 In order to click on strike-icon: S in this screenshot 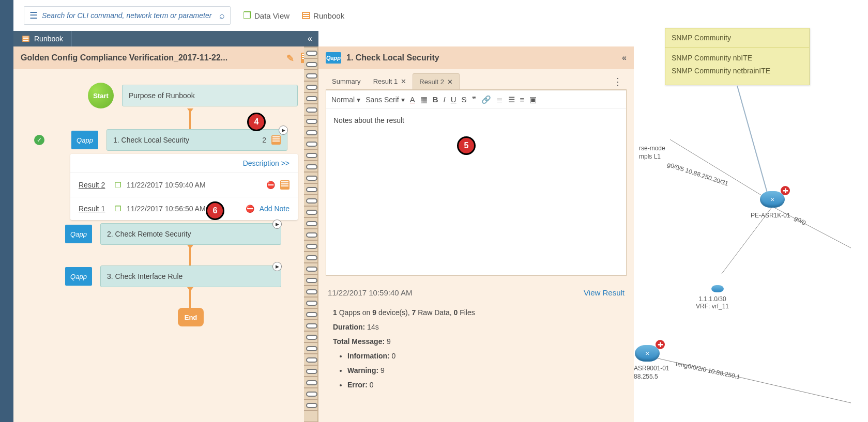, I will do `click(464, 99)`.